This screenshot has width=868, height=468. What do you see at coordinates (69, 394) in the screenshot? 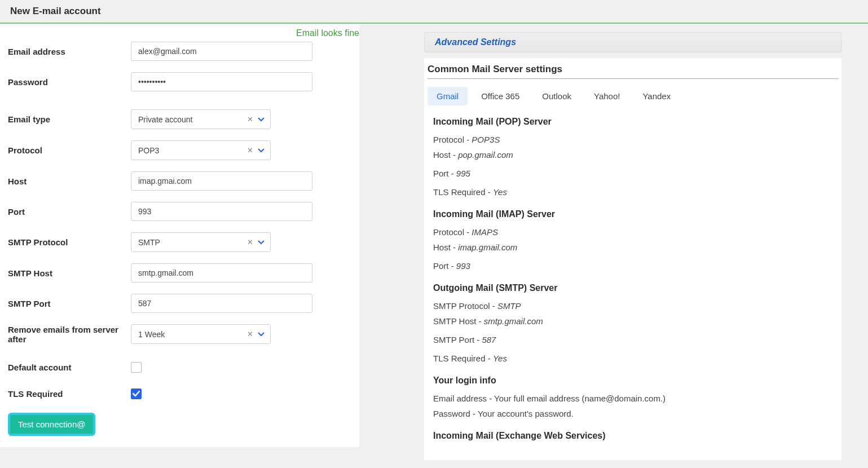
I see `tls-required-label: TLS Required` at bounding box center [69, 394].